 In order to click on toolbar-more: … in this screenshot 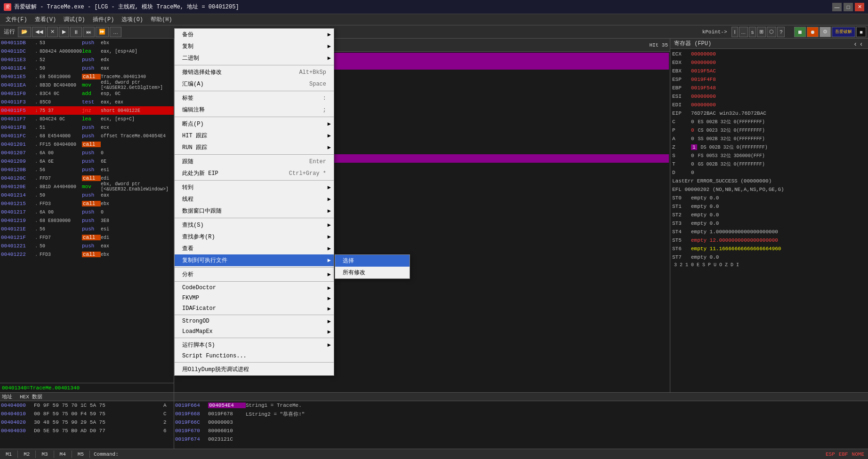, I will do `click(116, 32)`.